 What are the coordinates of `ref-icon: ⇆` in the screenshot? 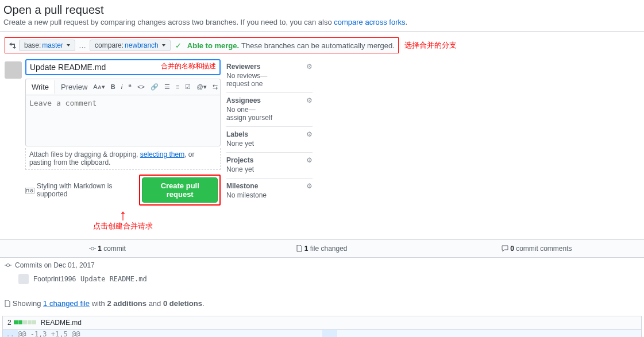 It's located at (215, 87).